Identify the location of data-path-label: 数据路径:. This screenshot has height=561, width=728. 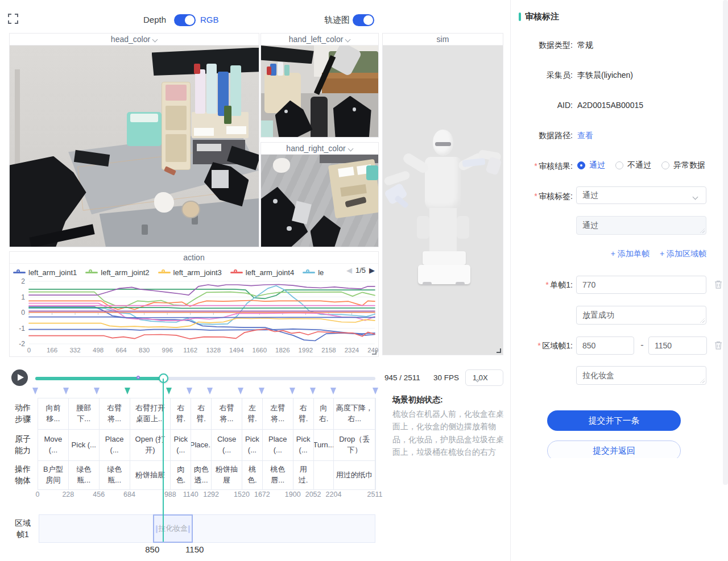
(541, 136).